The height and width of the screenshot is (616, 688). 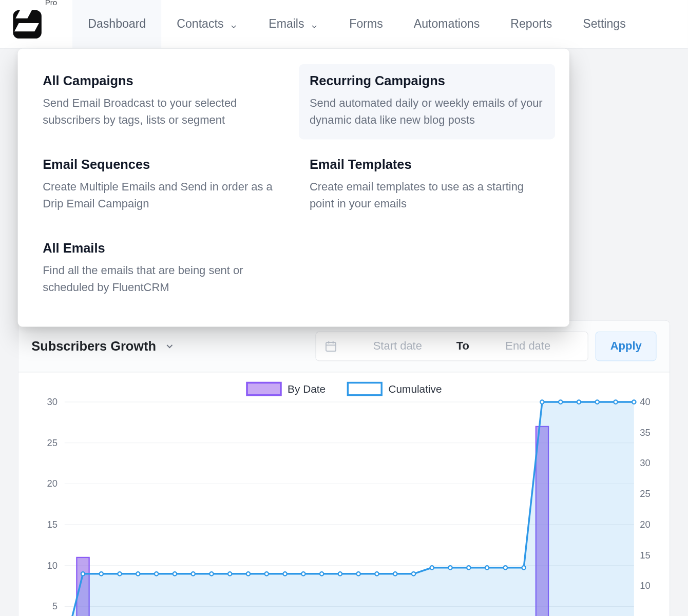 I want to click on dropdown-item-title: Email Templates, so click(x=427, y=165).